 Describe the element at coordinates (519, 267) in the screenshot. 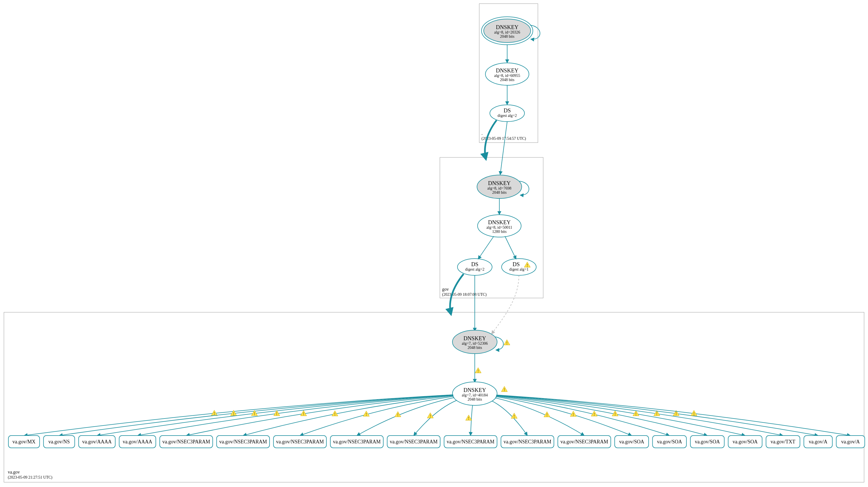

I see `node-gov-ds2: DS digest alg=1` at that location.